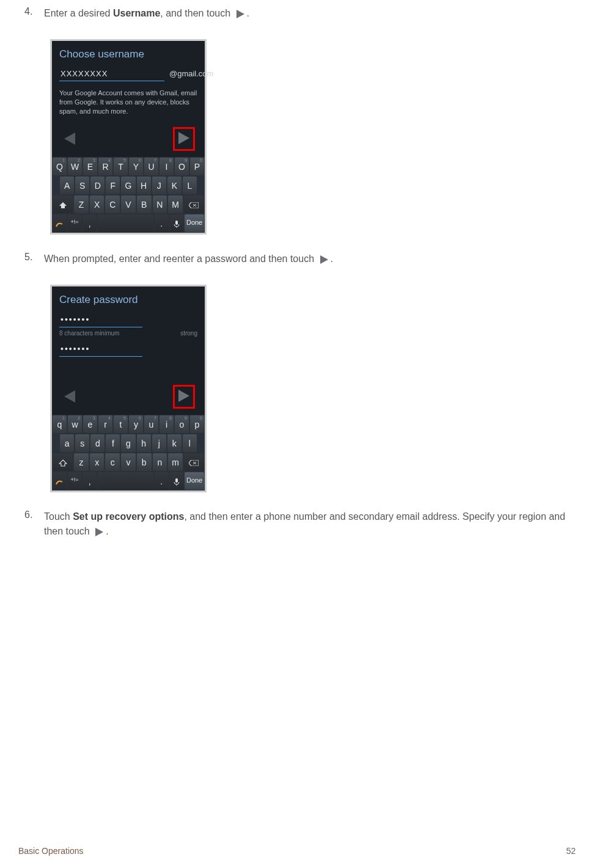 The image size is (594, 868). I want to click on key-h: H, so click(144, 186).